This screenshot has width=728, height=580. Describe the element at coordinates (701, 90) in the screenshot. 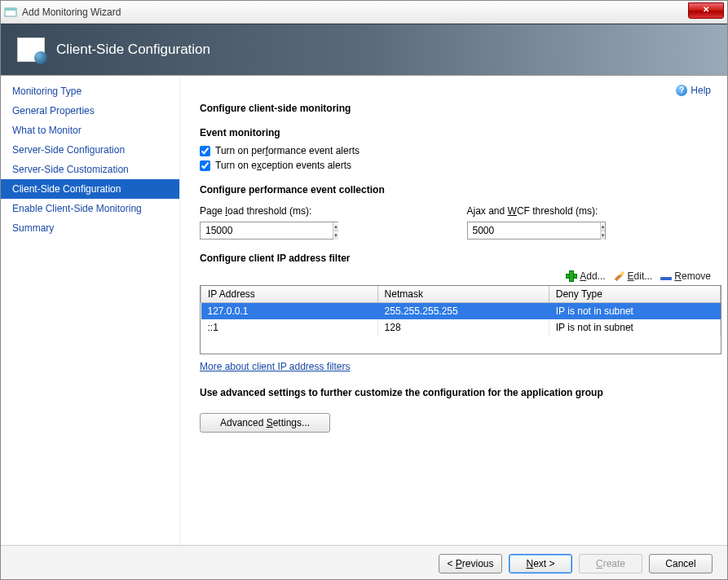

I see `help-label: Help` at that location.